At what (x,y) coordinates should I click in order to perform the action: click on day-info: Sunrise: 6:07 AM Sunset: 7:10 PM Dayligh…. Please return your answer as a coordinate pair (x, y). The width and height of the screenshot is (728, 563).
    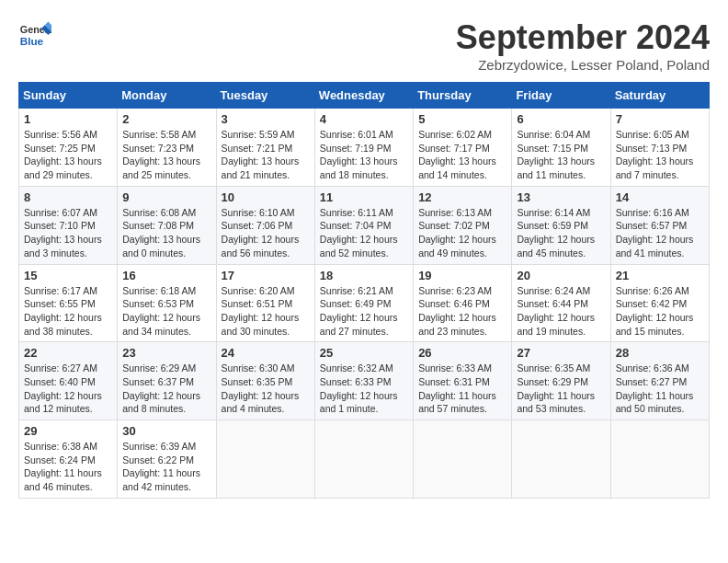
    Looking at the image, I should click on (68, 234).